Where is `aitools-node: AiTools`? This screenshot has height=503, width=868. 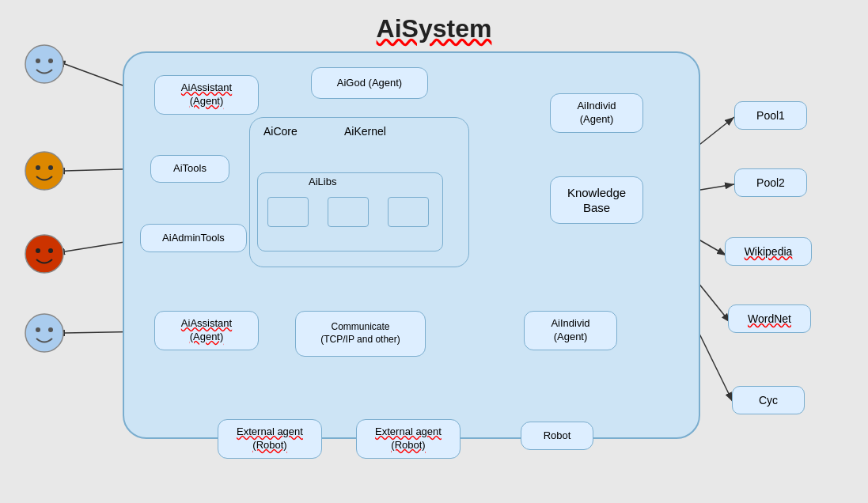
aitools-node: AiTools is located at coordinates (190, 169).